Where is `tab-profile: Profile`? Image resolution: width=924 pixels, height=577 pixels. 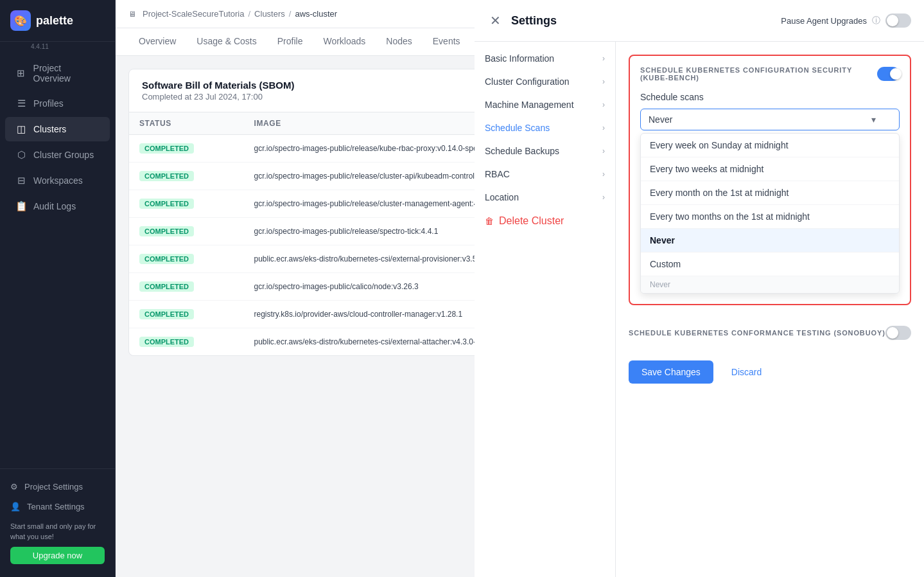 tab-profile: Profile is located at coordinates (290, 42).